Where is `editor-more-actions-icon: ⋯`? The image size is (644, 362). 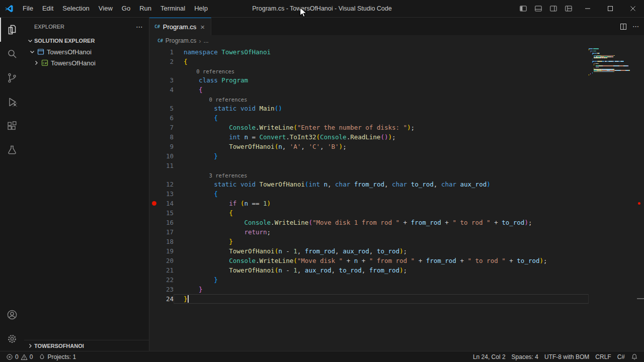 editor-more-actions-icon: ⋯ is located at coordinates (636, 26).